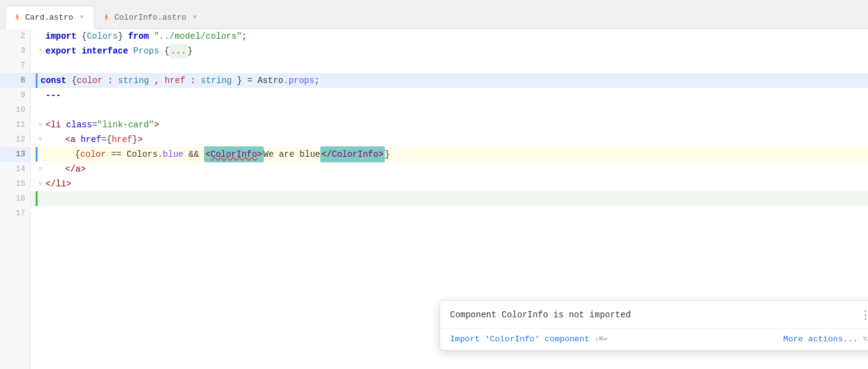  I want to click on fold-icon-11: ▽, so click(41, 125).